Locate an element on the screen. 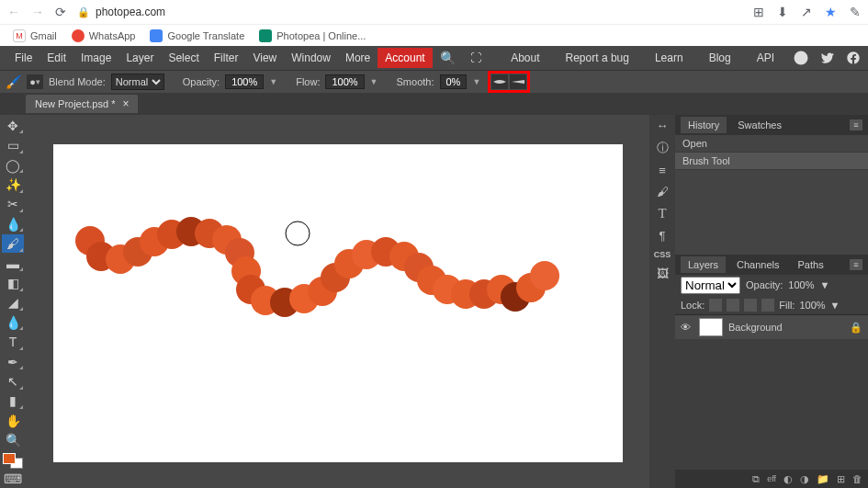 The image size is (868, 488). css-panel-icon: CSS is located at coordinates (663, 255).